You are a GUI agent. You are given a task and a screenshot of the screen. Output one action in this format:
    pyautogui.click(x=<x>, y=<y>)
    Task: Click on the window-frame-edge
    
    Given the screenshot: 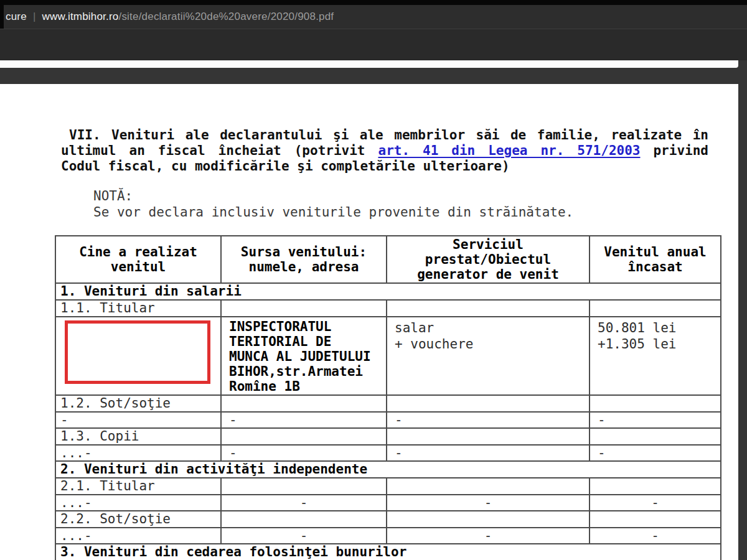 What is the action you would take?
    pyautogui.click(x=2, y=17)
    